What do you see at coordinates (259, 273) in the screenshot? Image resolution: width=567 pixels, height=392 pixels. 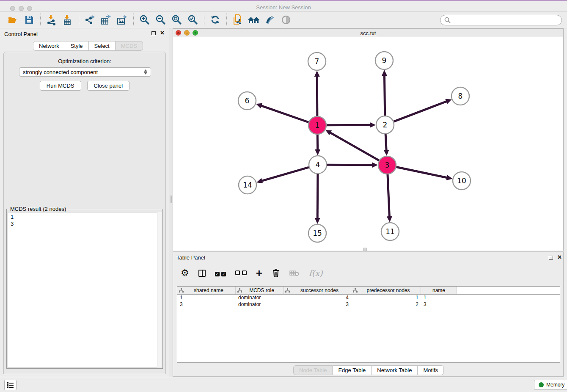 I see `add-icon: +` at bounding box center [259, 273].